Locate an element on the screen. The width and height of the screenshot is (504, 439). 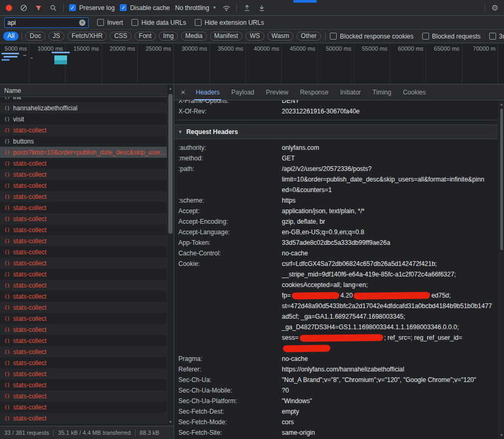
close-icon: × is located at coordinates (183, 92).